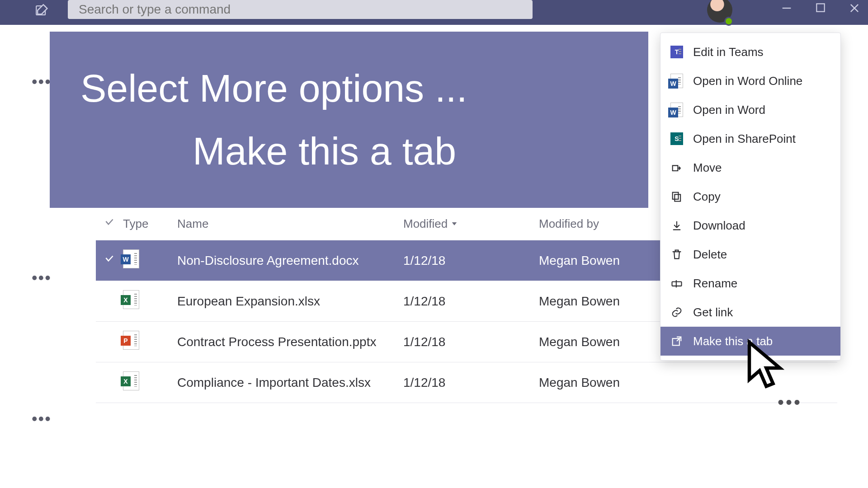 The image size is (868, 488). What do you see at coordinates (750, 139) in the screenshot?
I see `context-menu-item-open-sharepoint: SOpen in SharePoint` at bounding box center [750, 139].